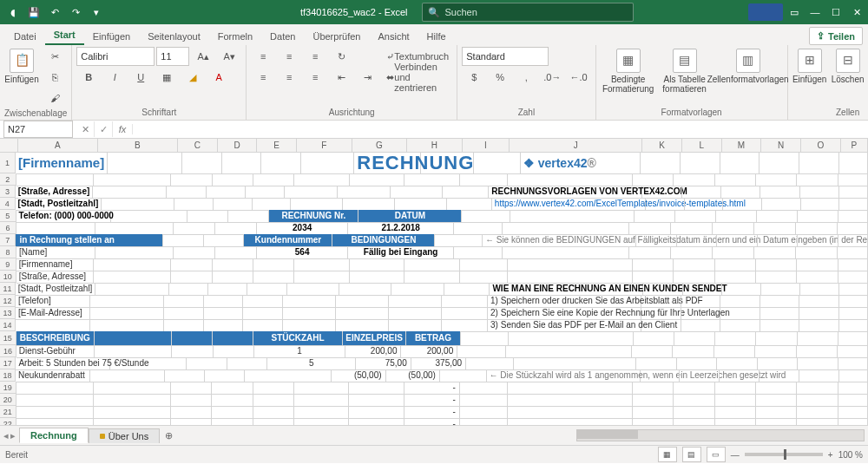 Image resolution: width=868 pixels, height=464 pixels. Describe the element at coordinates (283, 36) in the screenshot. I see `tab-daten: Daten` at that location.